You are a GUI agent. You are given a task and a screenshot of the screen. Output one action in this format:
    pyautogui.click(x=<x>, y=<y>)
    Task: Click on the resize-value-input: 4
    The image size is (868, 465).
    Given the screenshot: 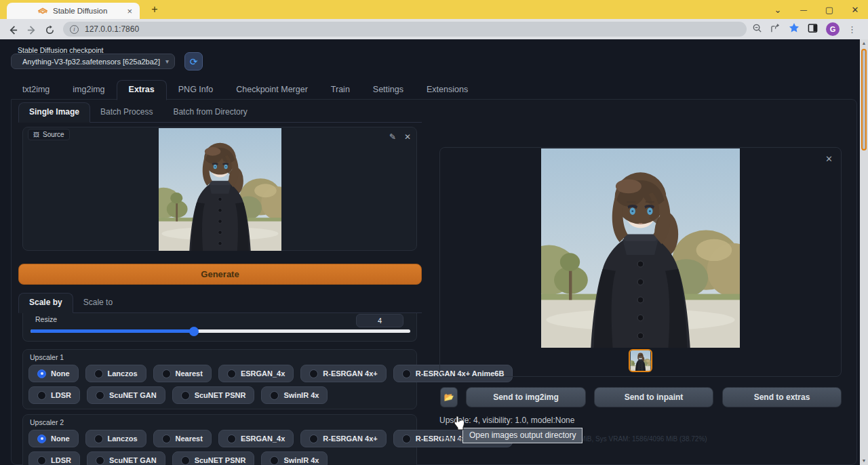 What is the action you would take?
    pyautogui.click(x=380, y=321)
    